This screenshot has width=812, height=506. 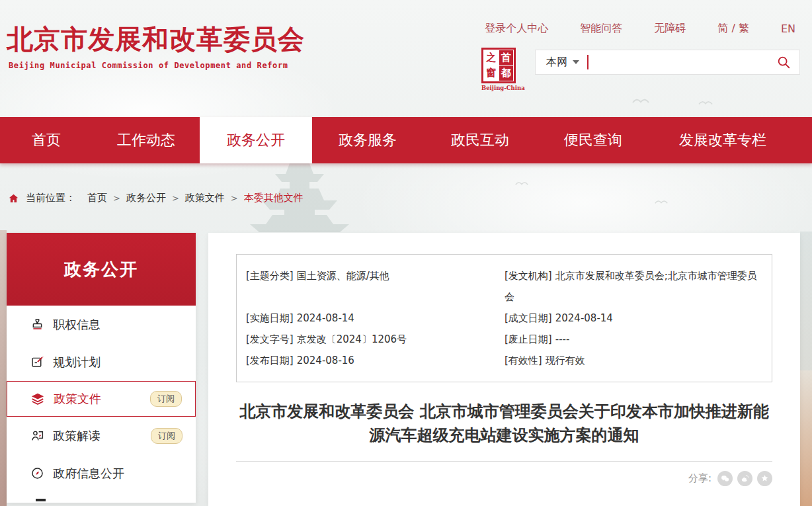 I want to click on breadcrumb: 当前位置： 首页 > 政务公开 > 政策文件 > 本委其他文件, so click(x=156, y=198).